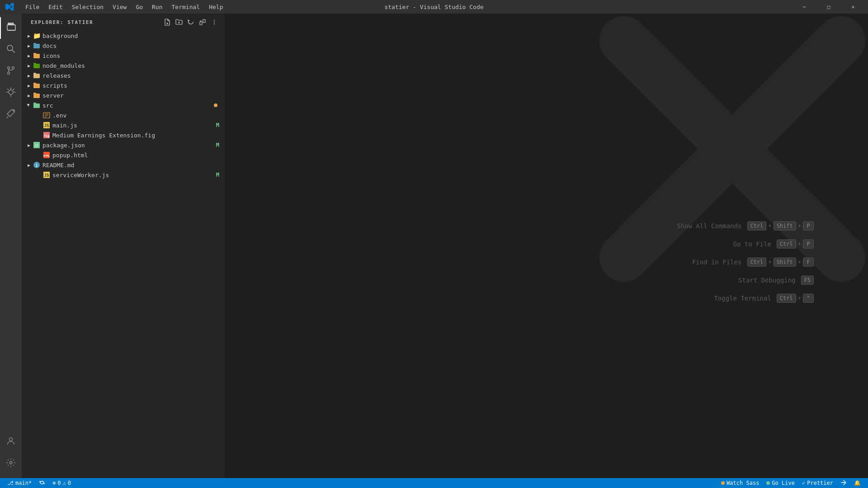  Describe the element at coordinates (134, 126) in the screenshot. I see `tree-label: main.js` at that location.